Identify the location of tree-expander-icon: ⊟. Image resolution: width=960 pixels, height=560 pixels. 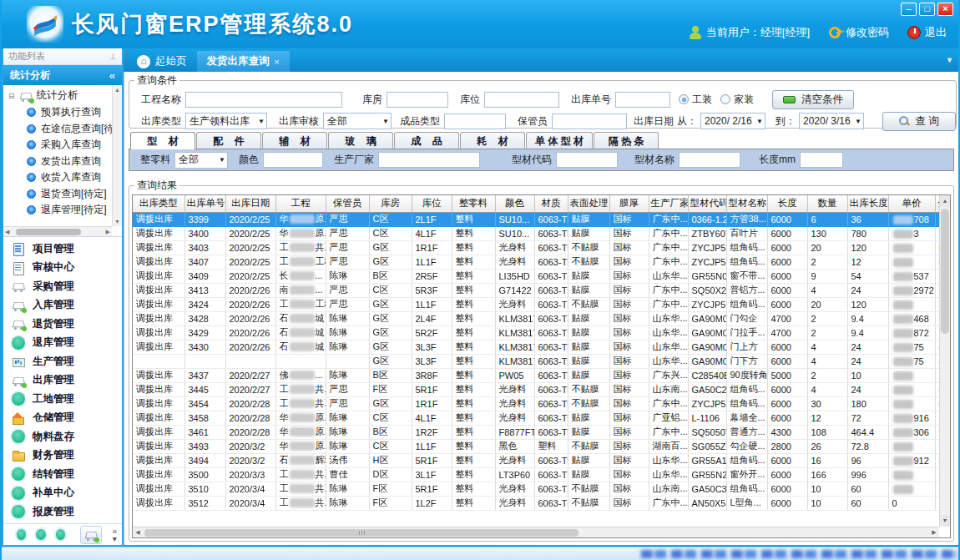
(12, 96).